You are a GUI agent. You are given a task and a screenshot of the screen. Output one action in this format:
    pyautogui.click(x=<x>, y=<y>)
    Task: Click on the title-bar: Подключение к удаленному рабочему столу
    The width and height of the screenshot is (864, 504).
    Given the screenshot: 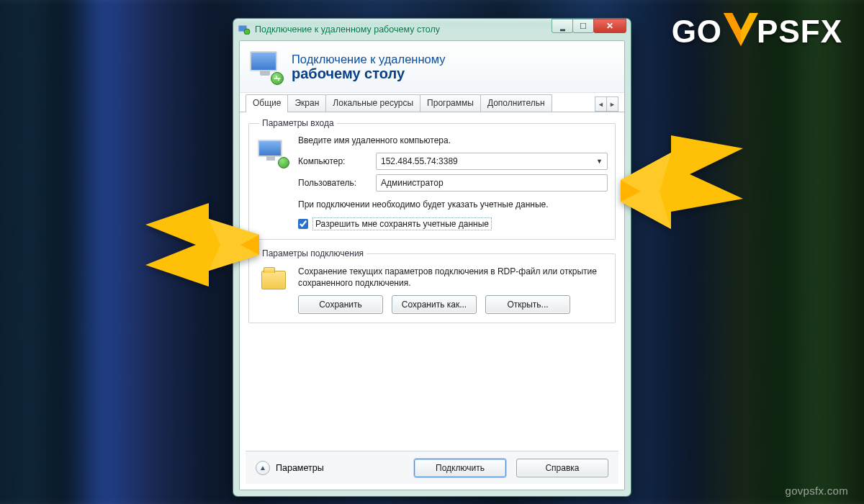 What is the action you would take?
    pyautogui.click(x=432, y=30)
    